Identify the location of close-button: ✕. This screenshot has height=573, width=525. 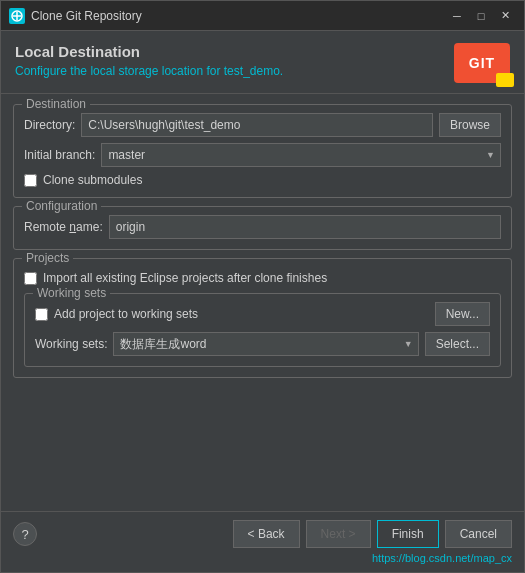
(505, 16).